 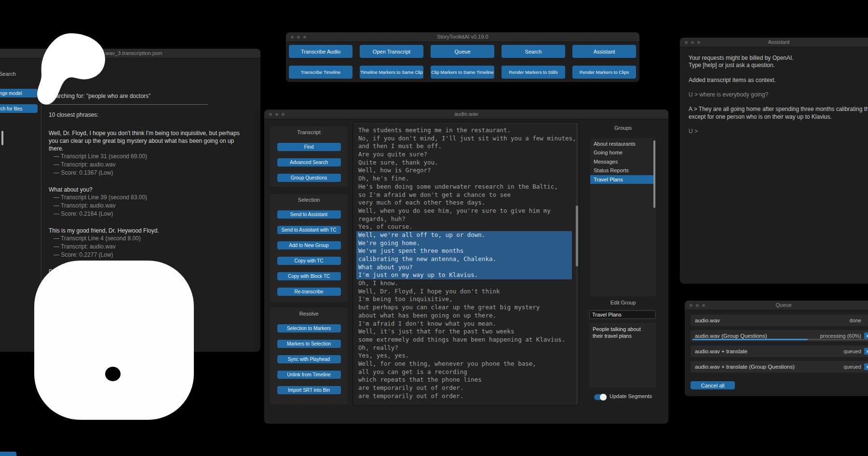 I want to click on transcript-line: The students meeting me in the restauran…, so click(x=464, y=130).